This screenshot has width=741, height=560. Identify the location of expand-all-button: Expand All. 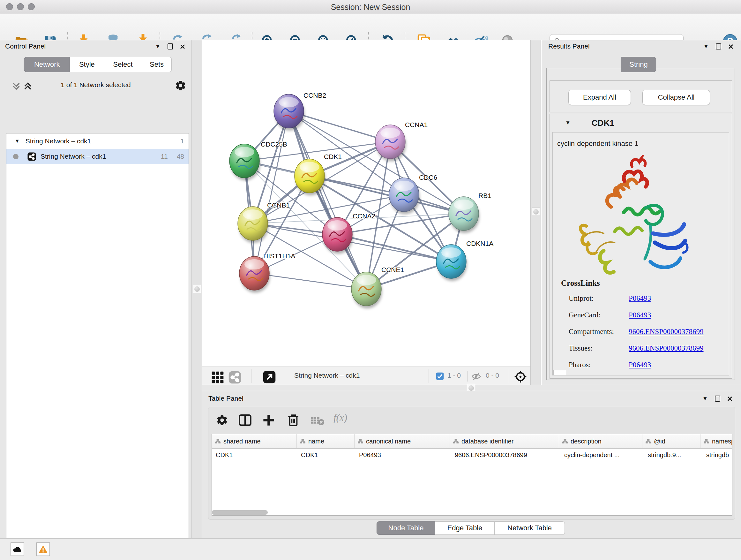
(600, 97).